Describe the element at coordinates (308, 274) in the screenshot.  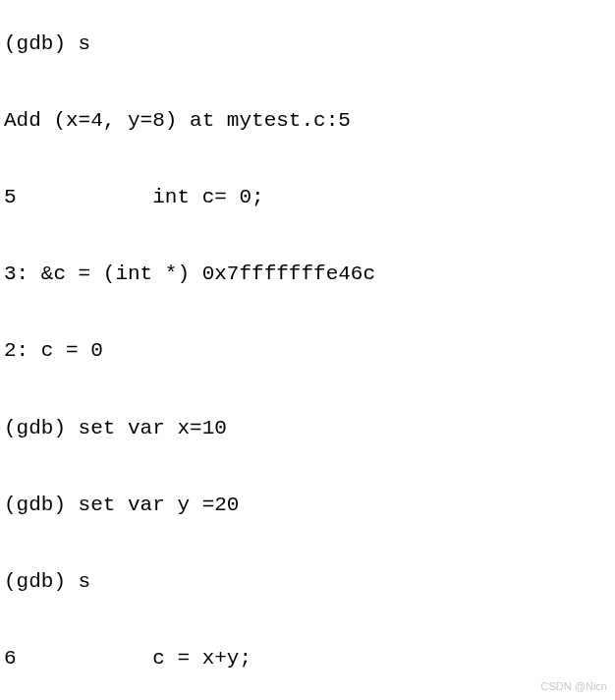
I see `terminal-line: 3: &c = (int *) 0x7fffffffe46c` at that location.